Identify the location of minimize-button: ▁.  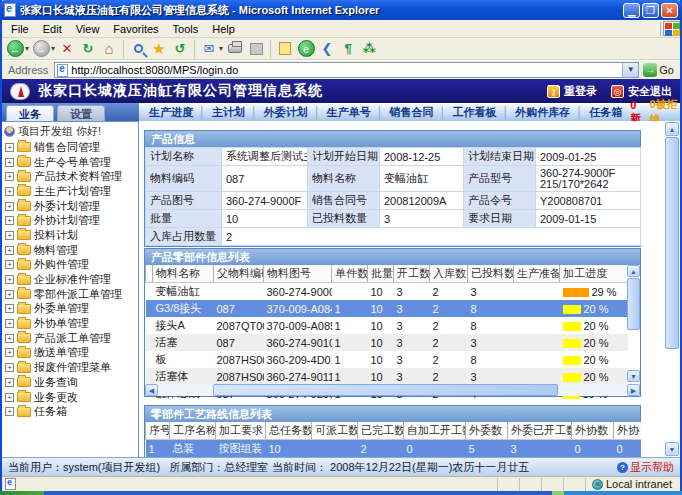
(632, 10).